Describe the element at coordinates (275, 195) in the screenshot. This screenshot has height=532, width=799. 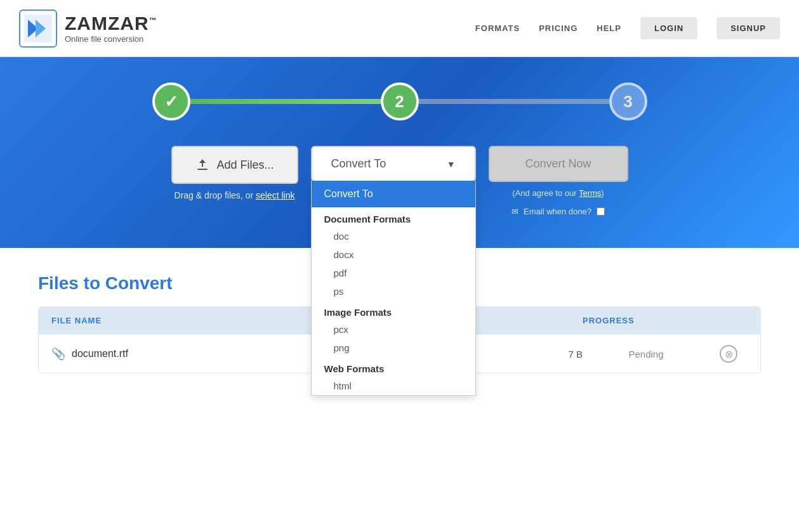
I see `select-link: select link` at that location.